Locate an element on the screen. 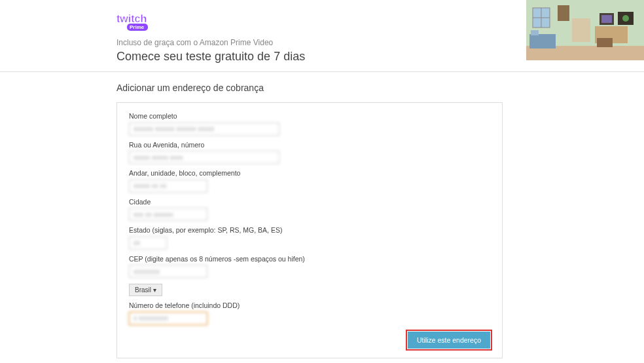 The width and height of the screenshot is (644, 363). phone-label: Número de telefone (incluindo DDD) is located at coordinates (310, 305).